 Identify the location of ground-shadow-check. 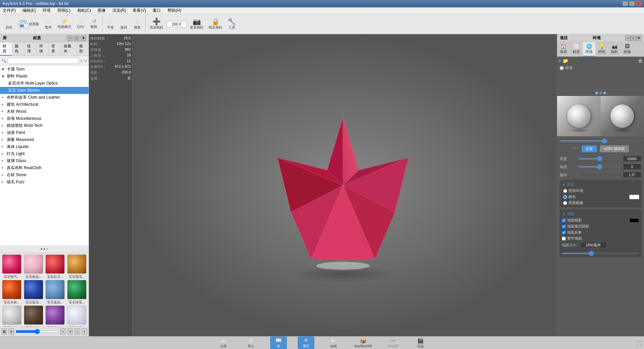
(564, 220).